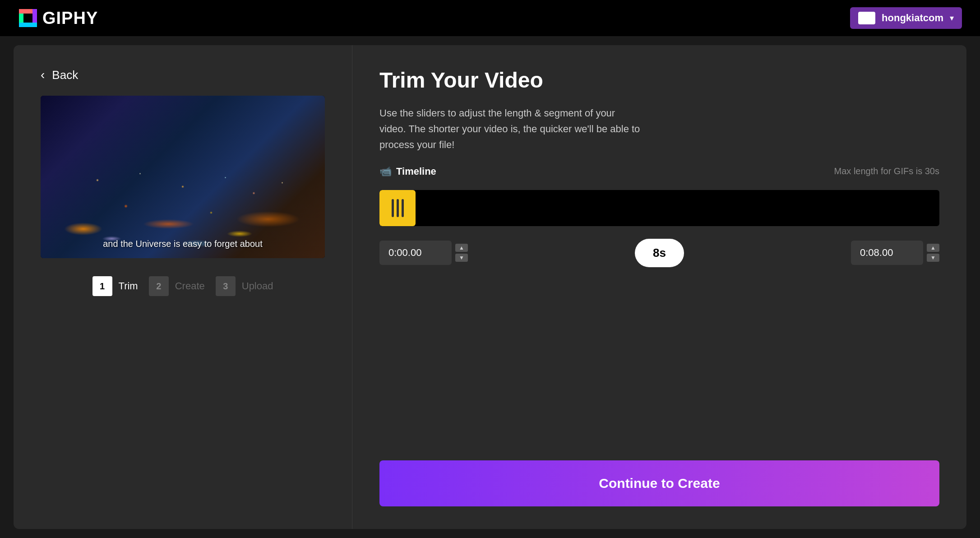  I want to click on back-label: Back, so click(65, 75).